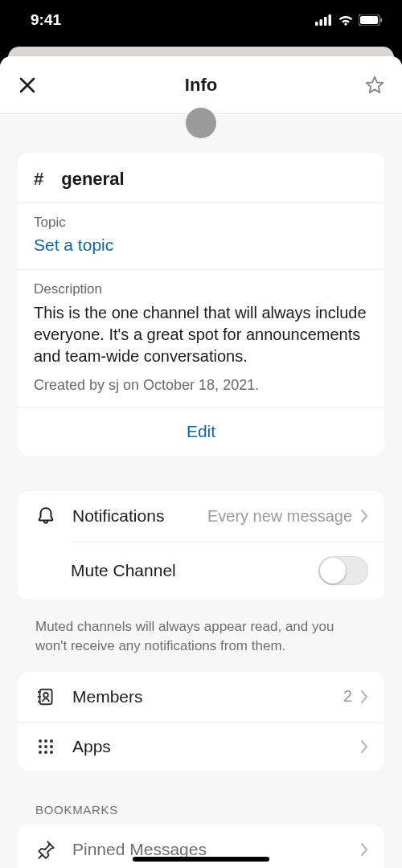 The image size is (402, 868). Describe the element at coordinates (201, 697) in the screenshot. I see `members-row: Members 2` at that location.